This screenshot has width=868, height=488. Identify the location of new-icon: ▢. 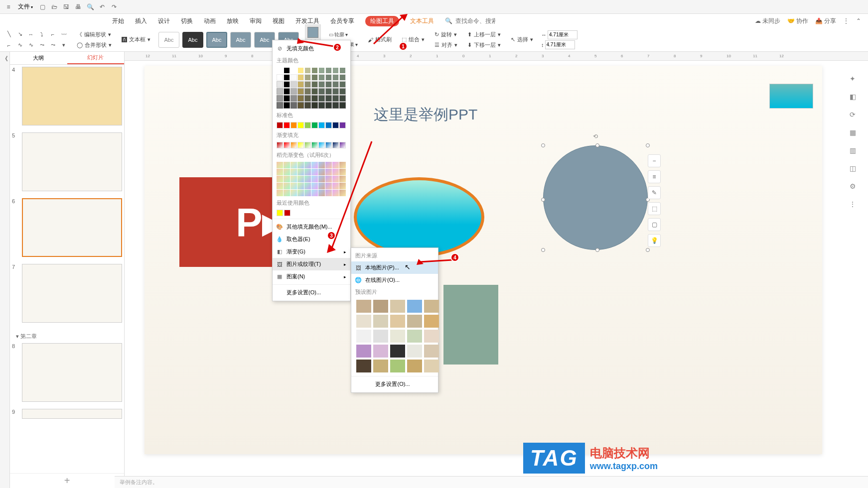
(42, 7).